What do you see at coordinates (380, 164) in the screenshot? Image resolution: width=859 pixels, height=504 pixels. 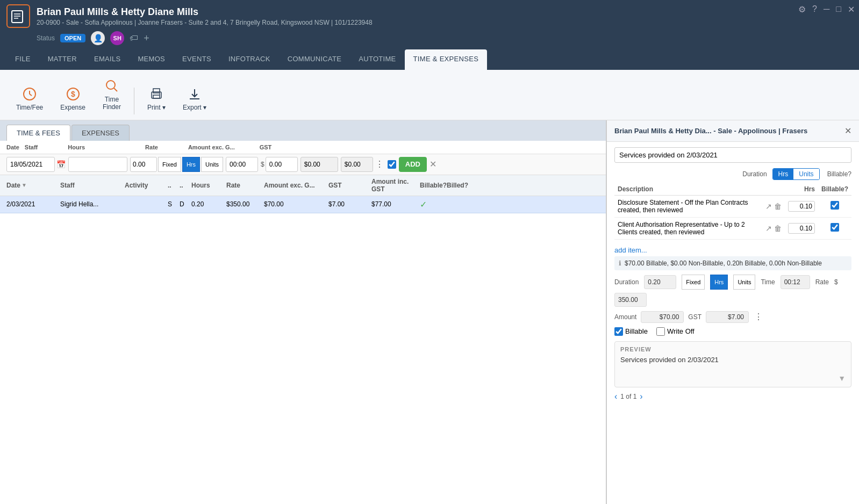 I see `more-options-icon: ⋮` at bounding box center [380, 164].